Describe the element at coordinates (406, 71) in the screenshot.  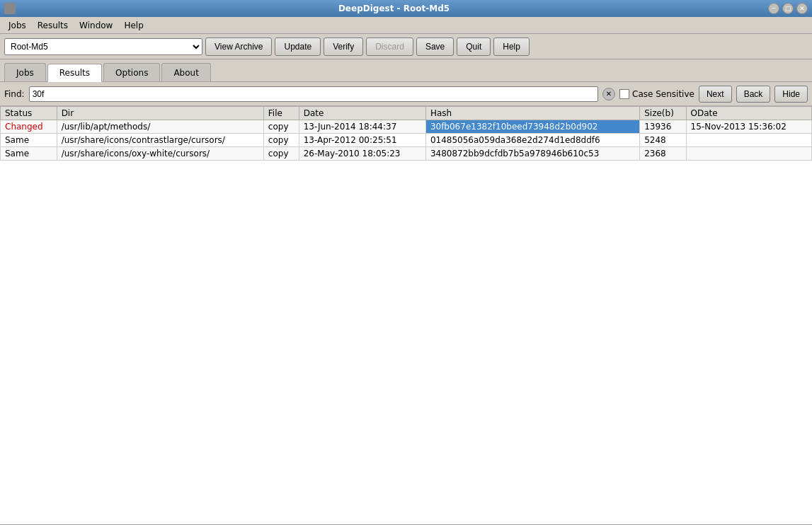
I see `tab-bar: Jobs Results Options About` at that location.